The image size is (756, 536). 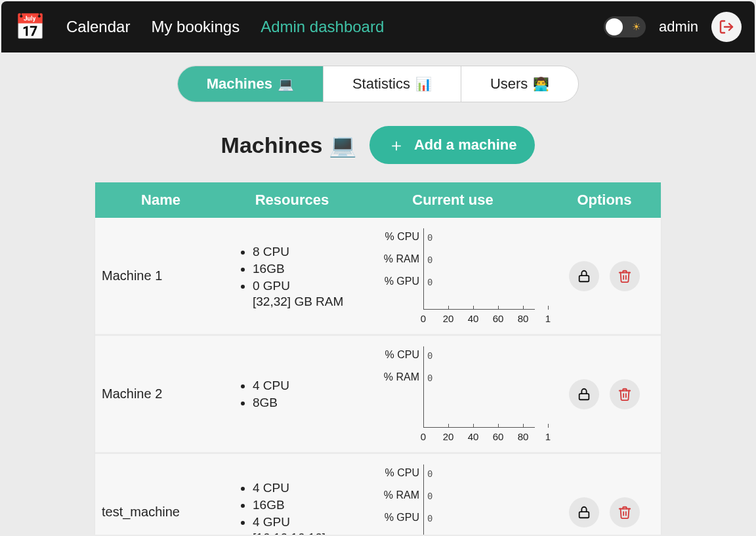 I want to click on machine-usage-chart: % CPU0% RAM00204060801, so click(x=453, y=394).